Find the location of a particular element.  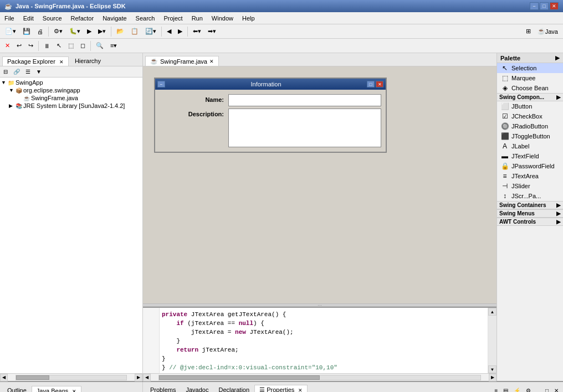

close-properties-icon: ✕ is located at coordinates (300, 390).